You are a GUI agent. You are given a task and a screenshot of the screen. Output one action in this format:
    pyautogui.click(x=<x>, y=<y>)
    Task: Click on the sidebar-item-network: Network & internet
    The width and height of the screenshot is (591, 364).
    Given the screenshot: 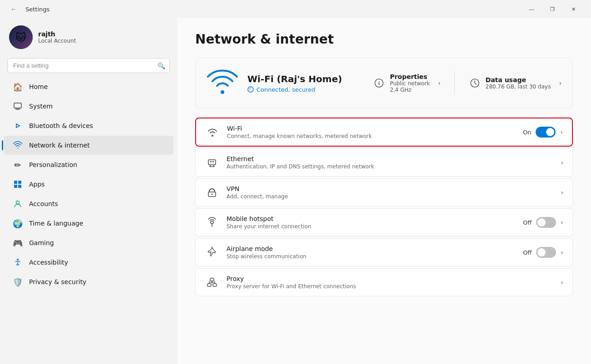 What is the action you would take?
    pyautogui.click(x=89, y=145)
    